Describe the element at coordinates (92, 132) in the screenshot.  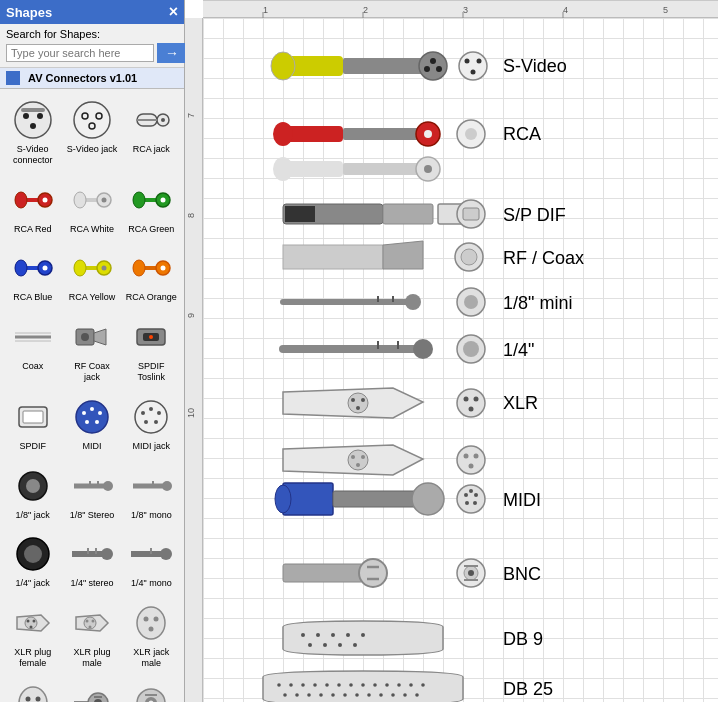
I see `shape-svideo-jack: S-Video jack` at that location.